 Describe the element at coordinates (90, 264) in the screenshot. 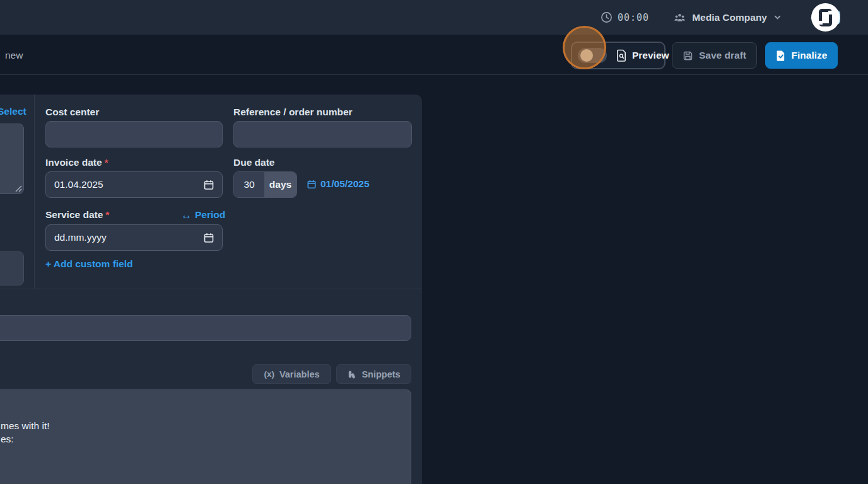

I see `add-custom-field-link: + Add custom field` at that location.